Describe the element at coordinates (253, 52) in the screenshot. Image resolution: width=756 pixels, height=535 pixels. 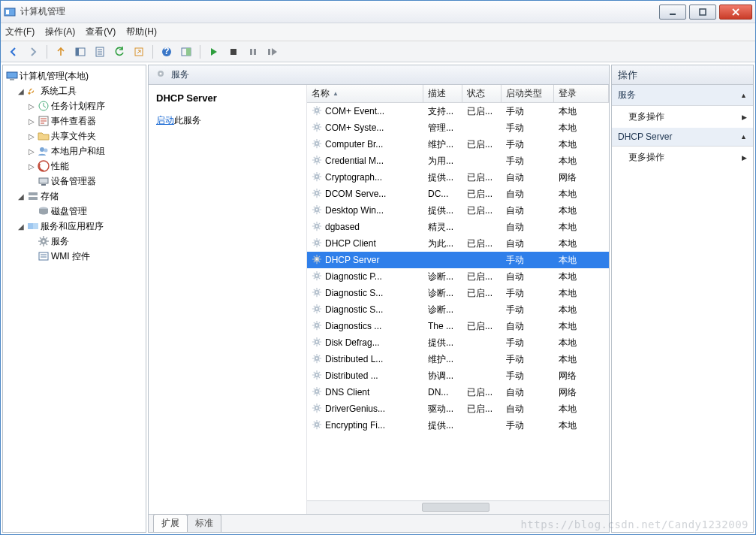
I see `pause-service-button` at that location.